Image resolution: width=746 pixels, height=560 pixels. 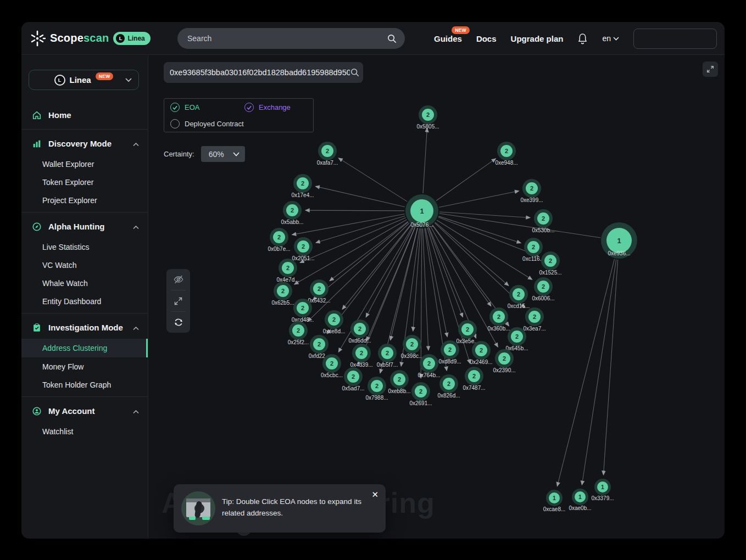 I want to click on tip-illustration, so click(x=198, y=508).